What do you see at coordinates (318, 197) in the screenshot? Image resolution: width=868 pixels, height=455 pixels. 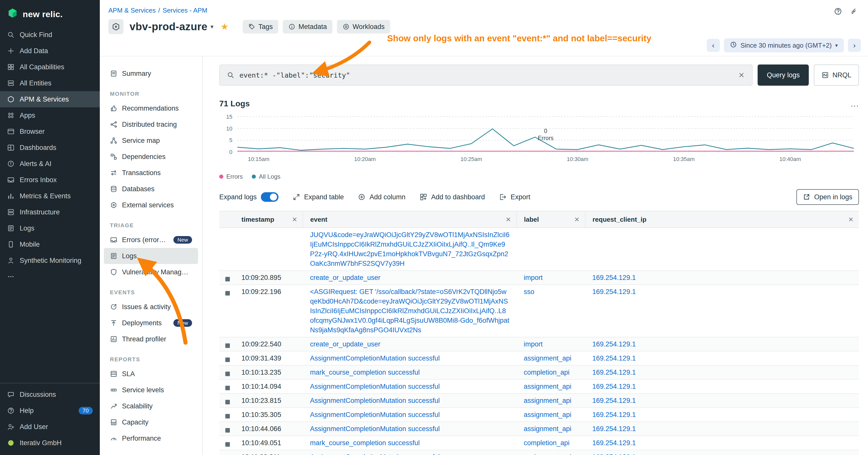 I see `expand-table-button: Expand table` at bounding box center [318, 197].